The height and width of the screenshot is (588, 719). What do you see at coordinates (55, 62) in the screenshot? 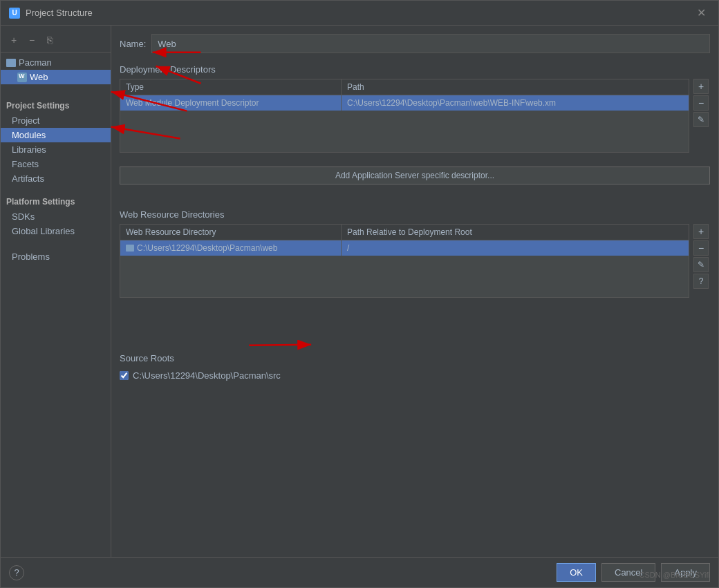
I see `tree-item-pacman: Pacman` at bounding box center [55, 62].